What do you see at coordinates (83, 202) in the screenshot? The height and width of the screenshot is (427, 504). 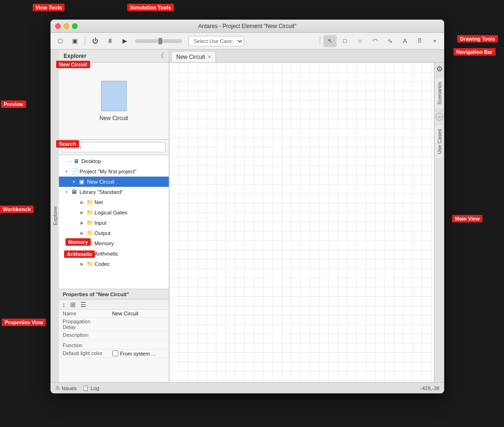 I see `tree-arrow-net: ▶` at bounding box center [83, 202].